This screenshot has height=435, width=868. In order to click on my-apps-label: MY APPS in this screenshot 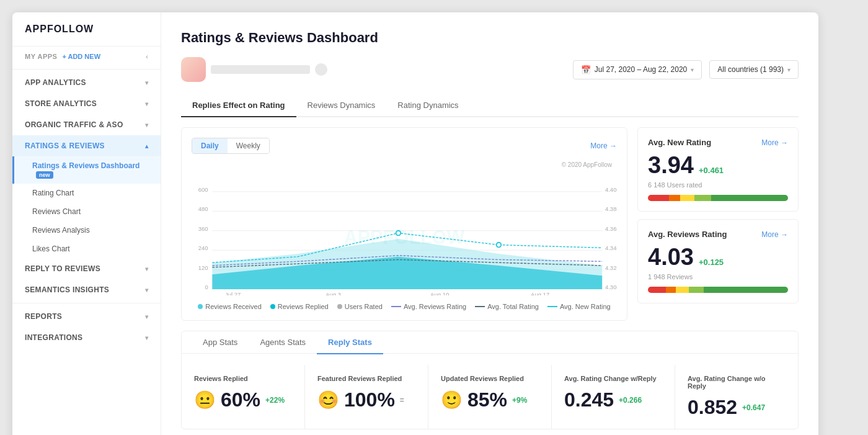, I will do `click(41, 56)`.